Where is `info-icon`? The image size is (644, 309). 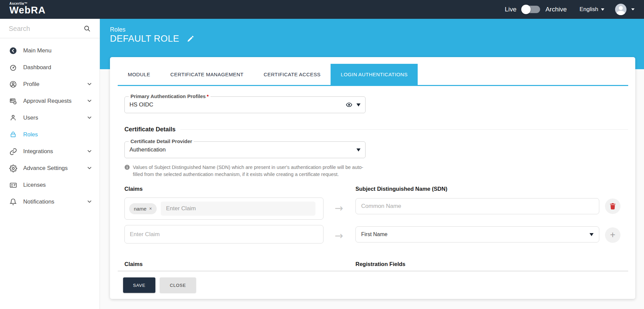 info-icon is located at coordinates (127, 167).